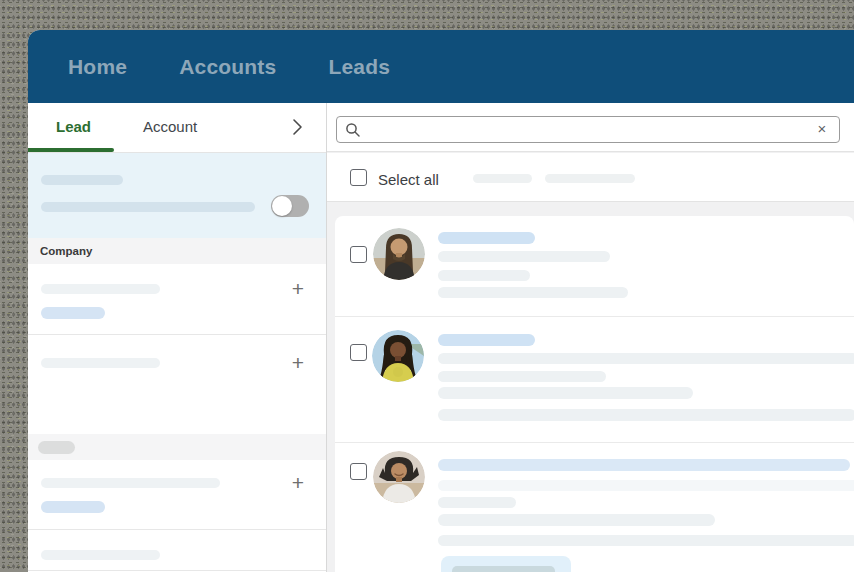  What do you see at coordinates (353, 130) in the screenshot?
I see `search-icon` at bounding box center [353, 130].